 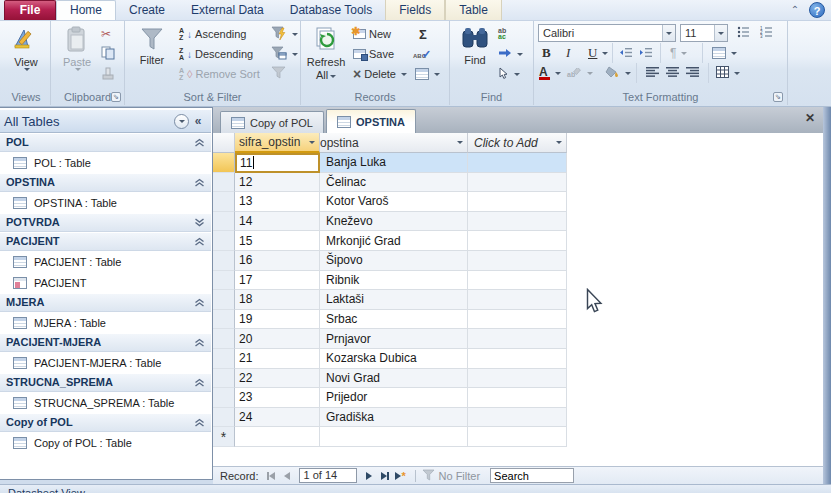 What do you see at coordinates (220, 74) in the screenshot?
I see `remove-sort-button: AZ◊ Remove Sort` at bounding box center [220, 74].